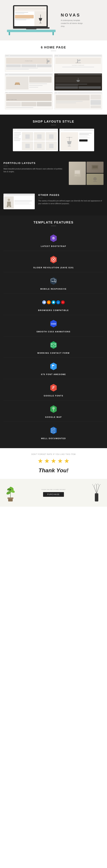 The height and width of the screenshot is (868, 107). What do you see at coordinates (53, 20) in the screenshot?
I see `hero-section: NOVAS A contemporary template created fo…` at bounding box center [53, 20].